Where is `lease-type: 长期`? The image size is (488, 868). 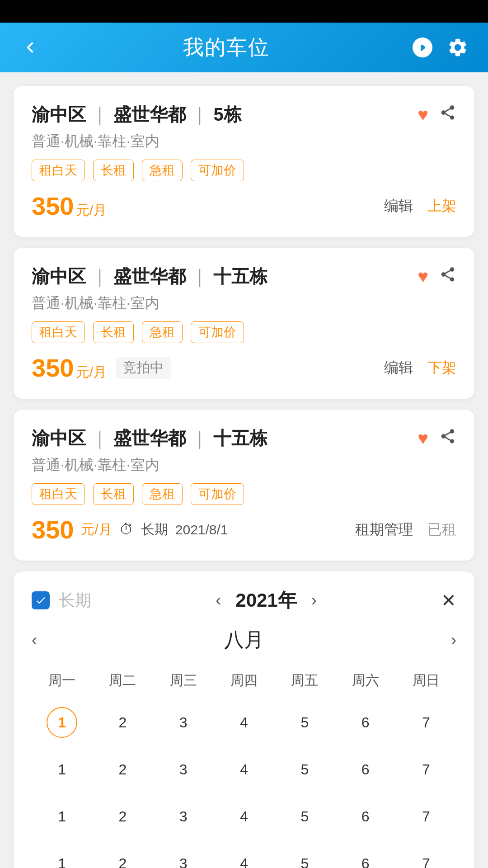
lease-type: 长期 is located at coordinates (155, 530).